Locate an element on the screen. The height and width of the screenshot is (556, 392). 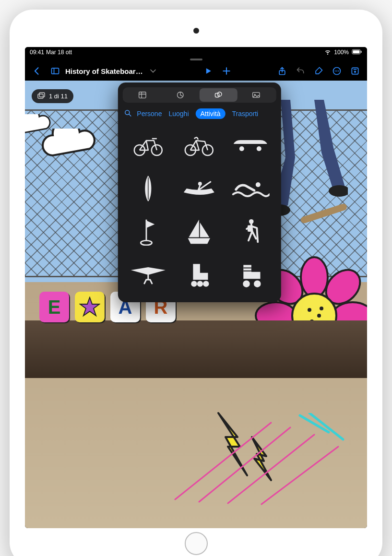
charts-segment is located at coordinates (180, 95).